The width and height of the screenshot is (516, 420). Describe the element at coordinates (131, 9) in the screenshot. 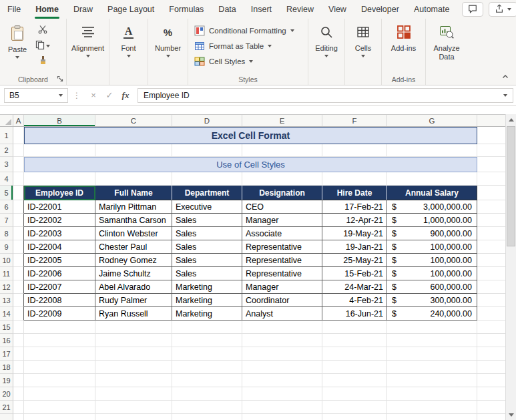

I see `tab-page-layout: Page Layout` at that location.